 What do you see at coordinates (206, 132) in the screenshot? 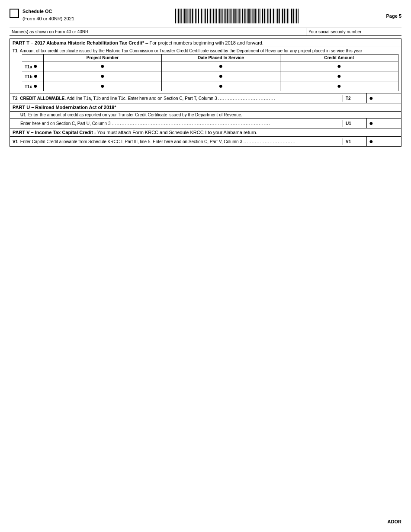
I see `part-v-header: PART V – Income Tax Capital Credit - You…` at bounding box center [206, 132].